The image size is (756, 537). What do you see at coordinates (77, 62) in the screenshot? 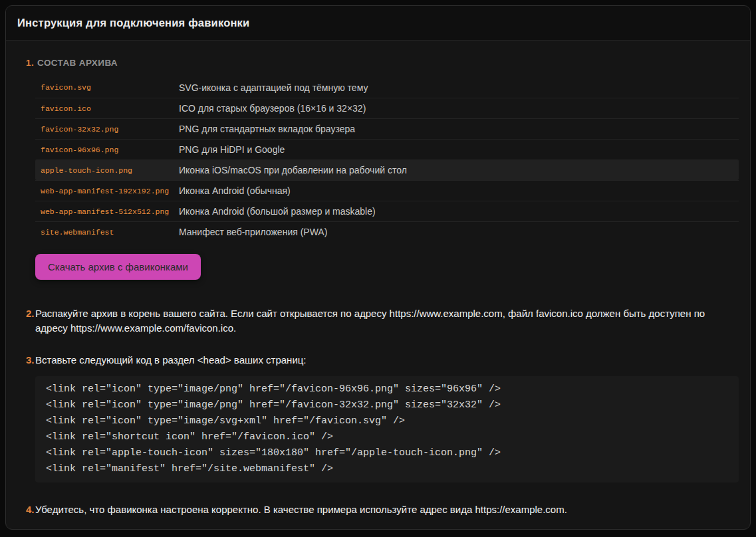
I see `section-archive-contents-title: СОСТАВ АРХИВА` at bounding box center [77, 62].